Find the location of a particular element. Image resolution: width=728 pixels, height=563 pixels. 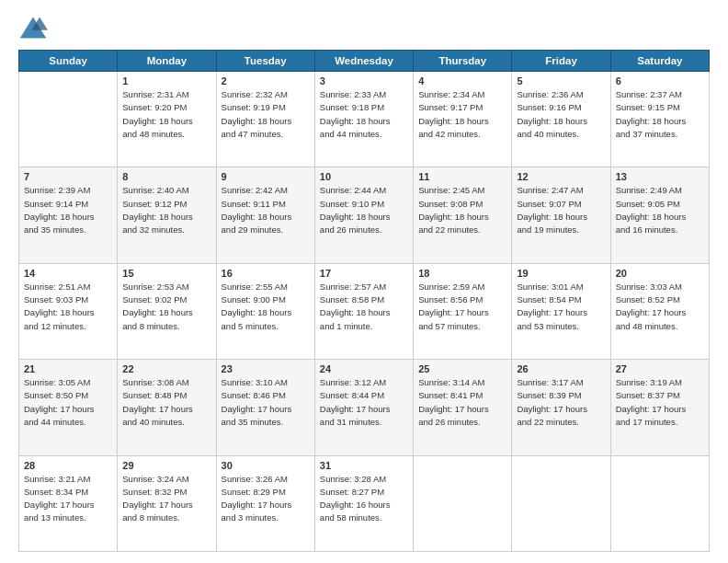

day-number: 19 is located at coordinates (561, 273).